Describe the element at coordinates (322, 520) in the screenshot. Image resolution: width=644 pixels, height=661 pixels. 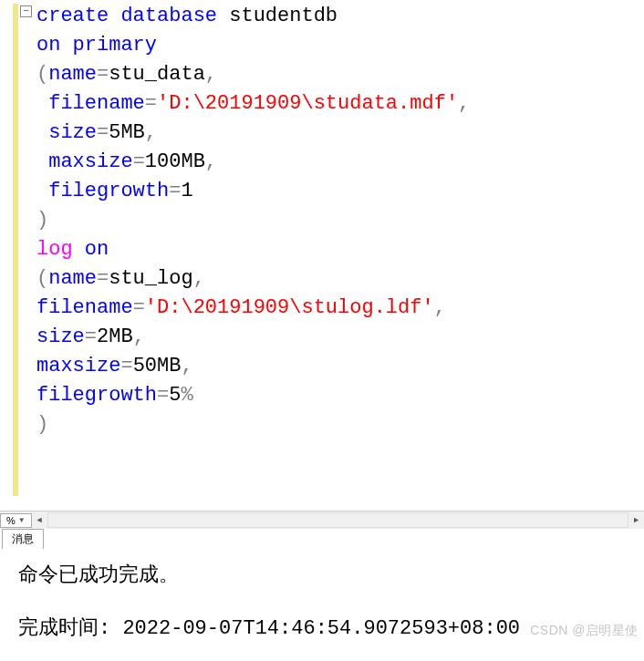
I see `editor-bottom-bar: % ▼ ◄ ►` at that location.